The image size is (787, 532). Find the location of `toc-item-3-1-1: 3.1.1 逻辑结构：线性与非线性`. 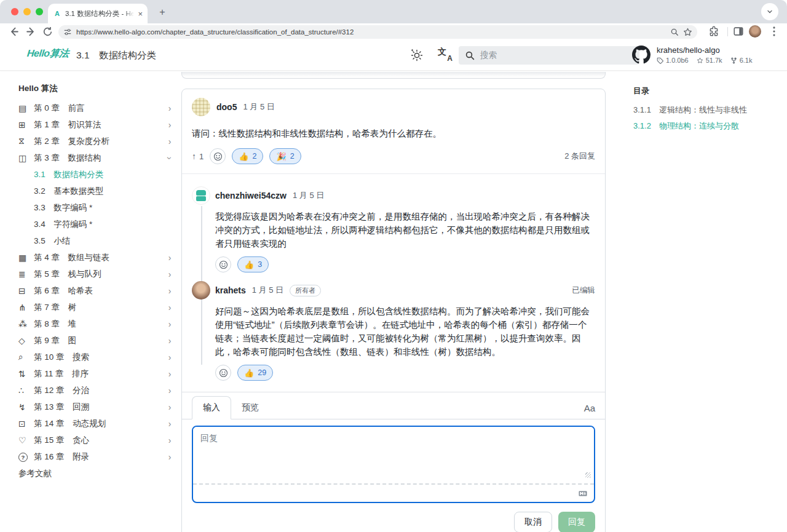

toc-item-3-1-1: 3.1.1 逻辑结构：线性与非线性 is located at coordinates (707, 110).